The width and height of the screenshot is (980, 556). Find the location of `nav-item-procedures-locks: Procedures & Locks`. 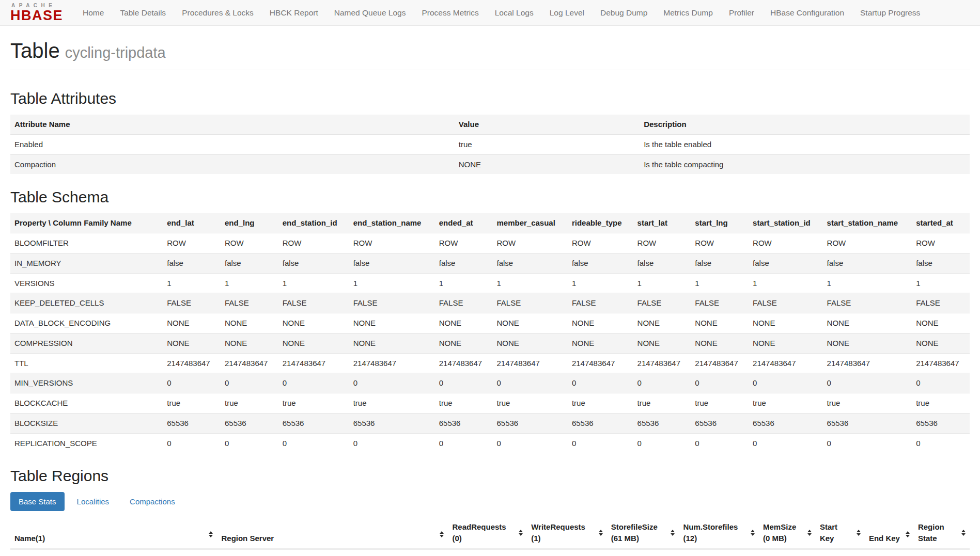

nav-item-procedures-locks: Procedures & Locks is located at coordinates (218, 13).